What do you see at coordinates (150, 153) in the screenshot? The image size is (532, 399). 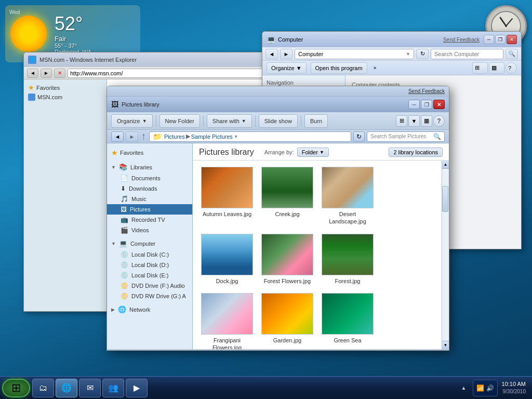 I see `favorites-header: ★ Favorites` at bounding box center [150, 153].